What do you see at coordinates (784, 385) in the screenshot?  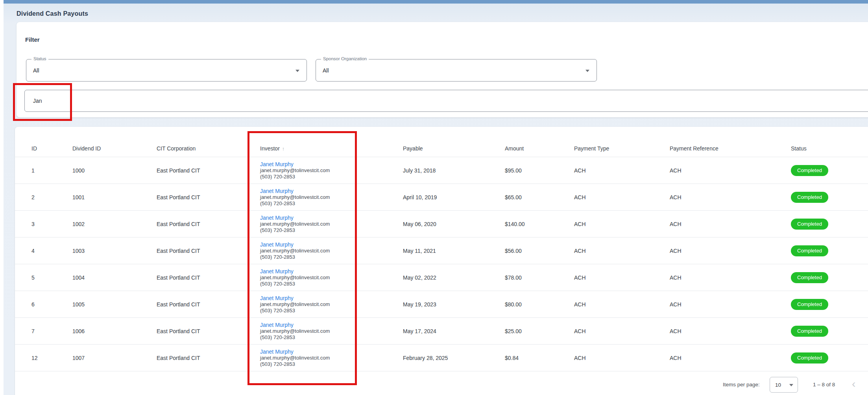 I see `items-per-page-select: 10` at bounding box center [784, 385].